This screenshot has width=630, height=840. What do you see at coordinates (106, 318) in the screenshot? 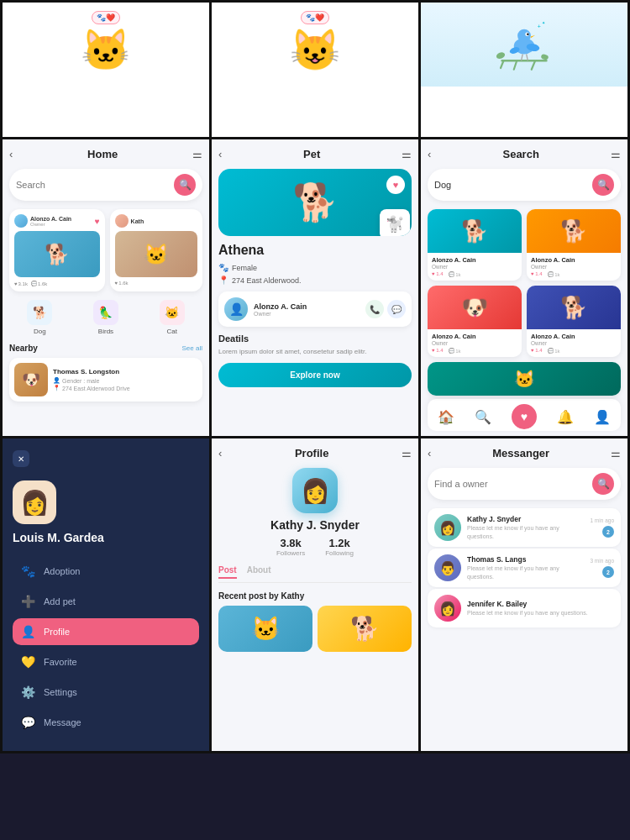
I see `home-categories: 🐕 Dog 🦜 Birds 🐱 Cat` at bounding box center [106, 318].